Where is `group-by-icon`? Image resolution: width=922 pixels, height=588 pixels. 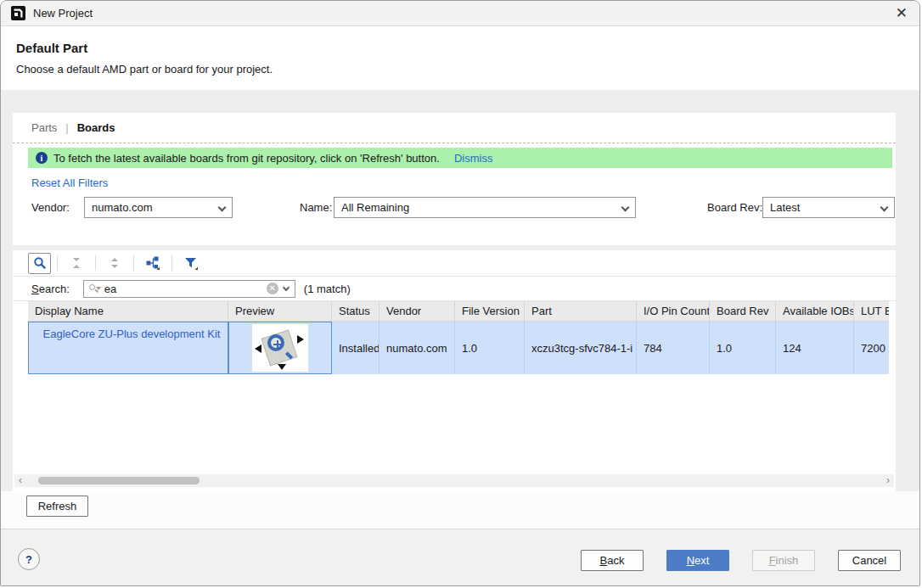 group-by-icon is located at coordinates (153, 263).